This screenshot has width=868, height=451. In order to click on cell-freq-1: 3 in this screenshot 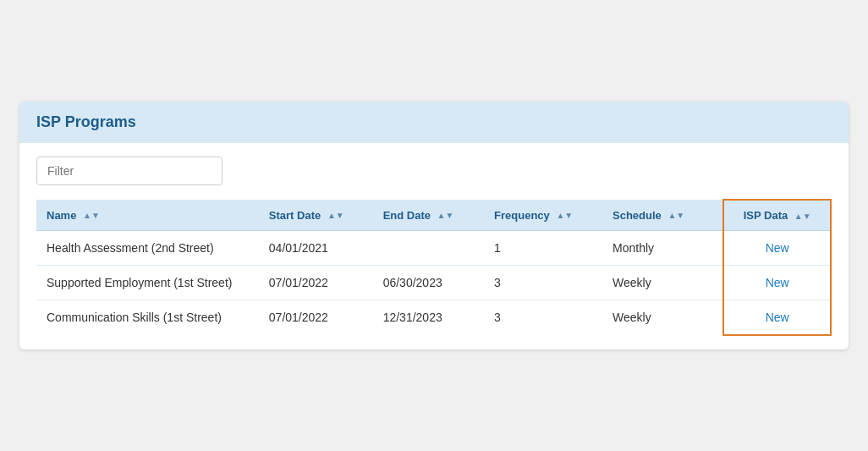, I will do `click(543, 283)`.